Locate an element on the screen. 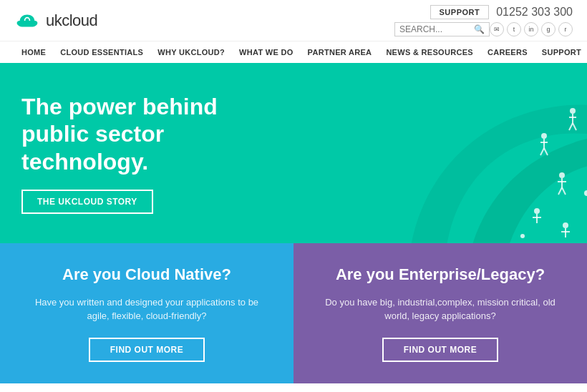 This screenshot has width=587, height=392. linkedin-icon: in is located at coordinates (531, 29).